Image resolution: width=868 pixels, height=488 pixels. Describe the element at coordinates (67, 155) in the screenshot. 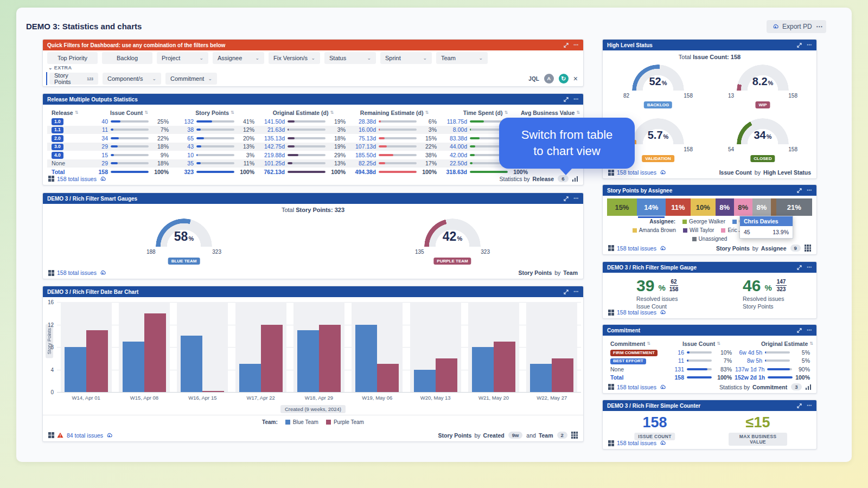

I see `release-cell: 4.0` at that location.